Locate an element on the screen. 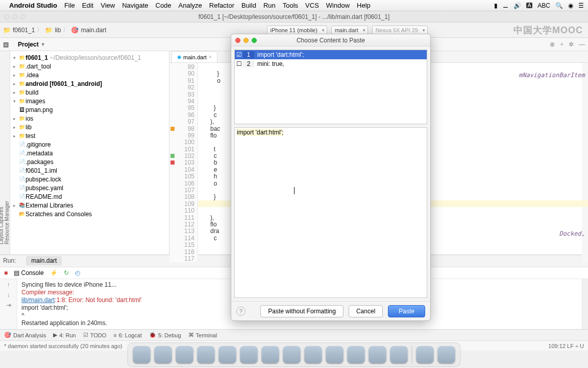 This screenshot has width=588, height=368. target-icon: ⊕ is located at coordinates (552, 44).